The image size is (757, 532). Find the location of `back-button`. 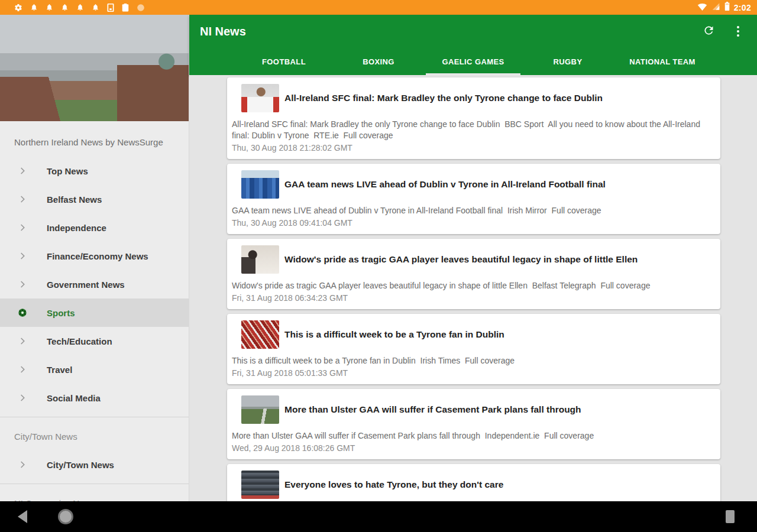

back-button is located at coordinates (22, 517).